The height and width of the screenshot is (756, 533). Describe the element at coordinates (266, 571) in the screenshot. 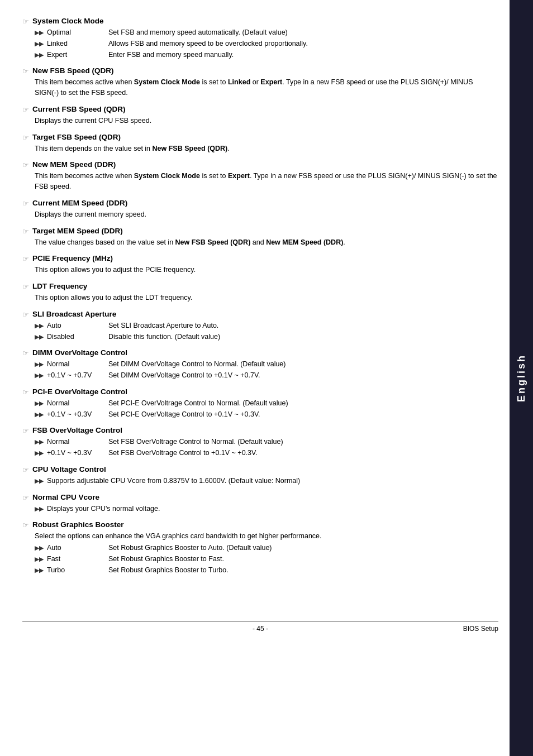

I see `bullet-item: ▶▶TurboSet Robust Graphics Booster to Tu…` at that location.